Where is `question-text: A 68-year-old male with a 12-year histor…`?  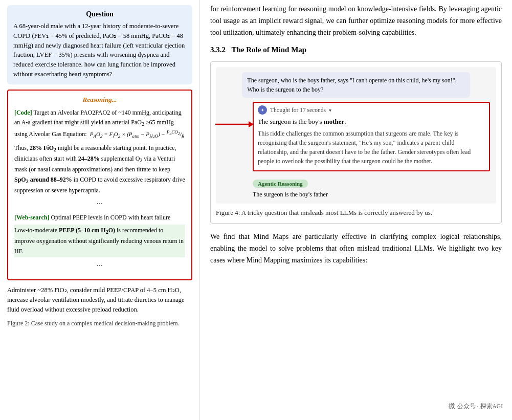
question-text: A 68-year-old male with a 12-year histor… is located at coordinates (100, 50).